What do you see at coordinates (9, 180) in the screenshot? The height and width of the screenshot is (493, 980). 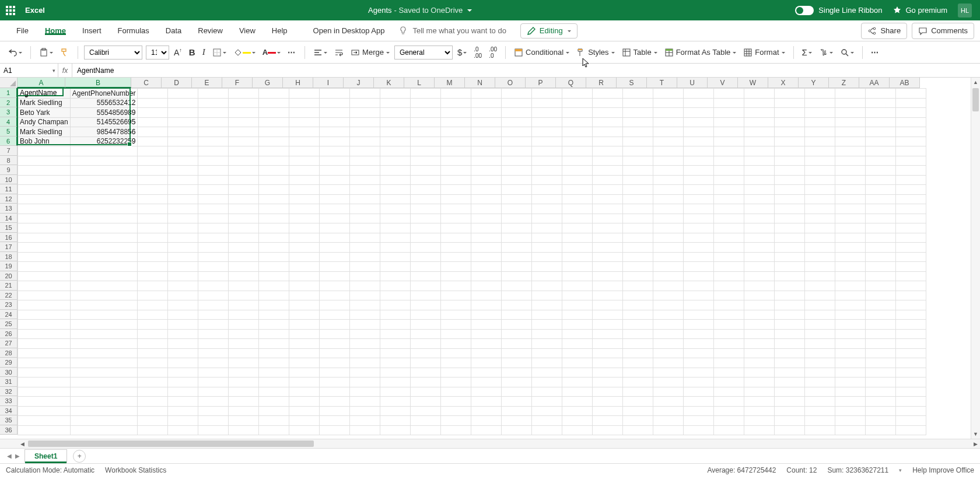 I see `row-header: 10` at bounding box center [9, 180].